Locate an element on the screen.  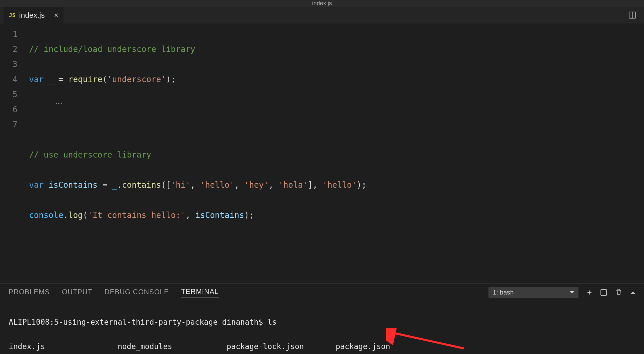
code-line: console.log('It contains hello:', isCont… is located at coordinates (337, 215).